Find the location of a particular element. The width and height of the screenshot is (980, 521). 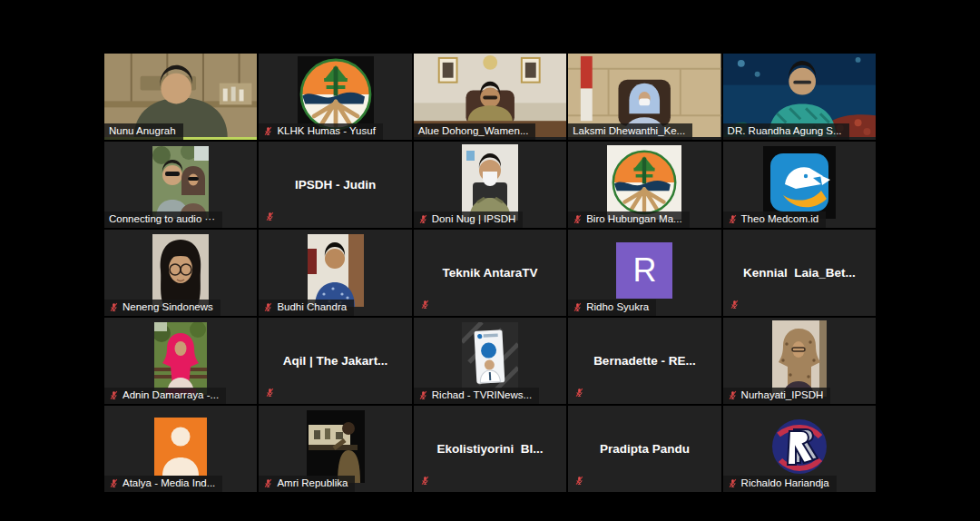

participant-tile: Theo Medcom.id is located at coordinates (799, 185).